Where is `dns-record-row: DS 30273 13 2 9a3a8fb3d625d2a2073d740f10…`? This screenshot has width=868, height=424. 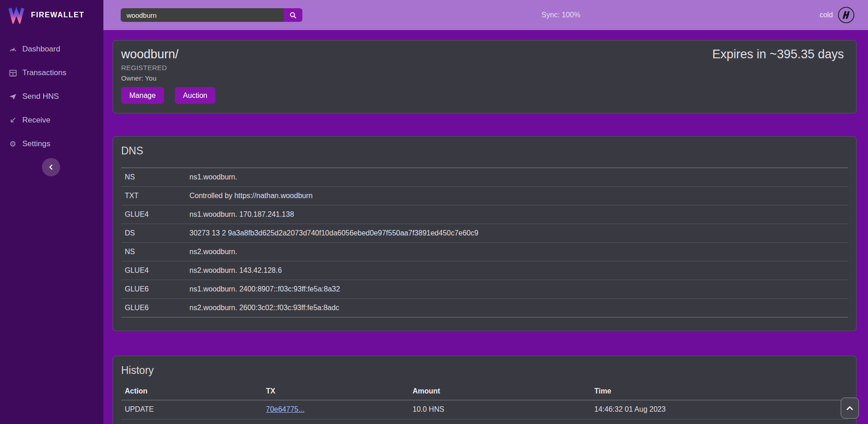 dns-record-row: DS 30273 13 2 9a3a8fb3d625d2a2073d740f10… is located at coordinates (485, 233).